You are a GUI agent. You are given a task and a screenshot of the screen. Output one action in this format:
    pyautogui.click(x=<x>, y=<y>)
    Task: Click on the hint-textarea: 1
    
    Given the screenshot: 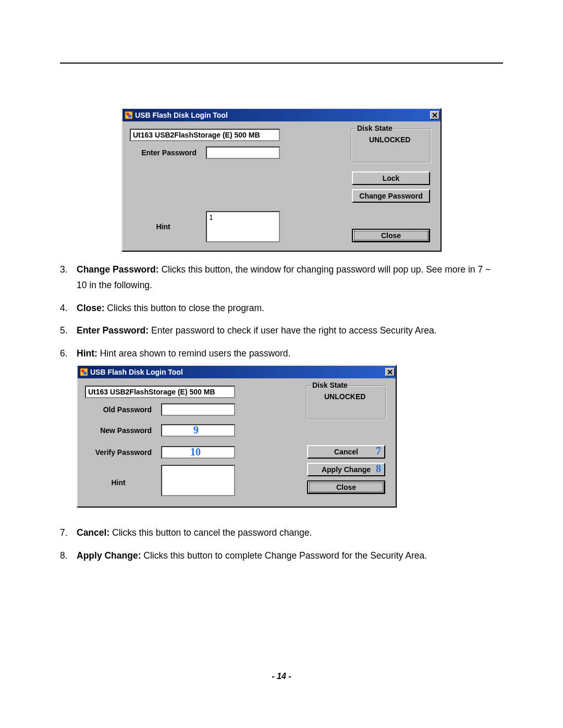 What is the action you would take?
    pyautogui.click(x=243, y=227)
    